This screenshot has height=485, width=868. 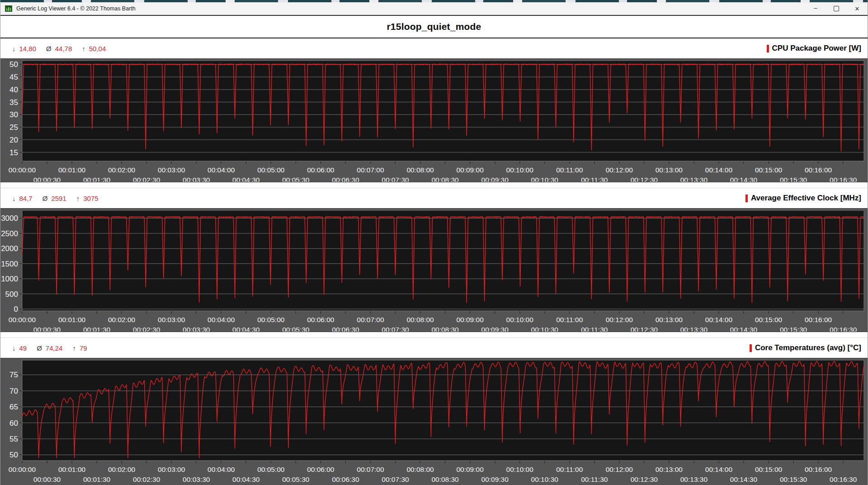 I want to click on svg-text: 2500, so click(x=9, y=233).